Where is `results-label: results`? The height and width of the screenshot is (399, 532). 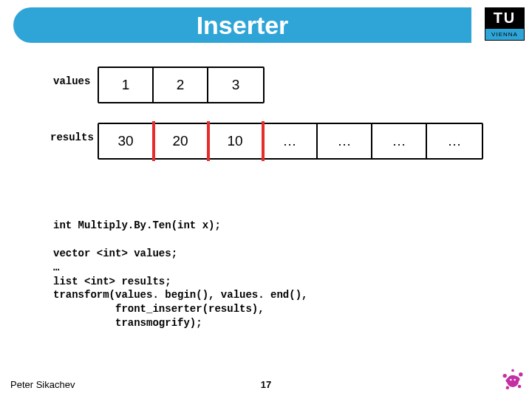 results-label: results is located at coordinates (72, 137).